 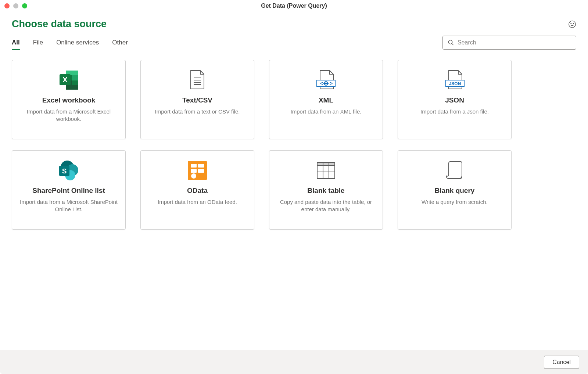 What do you see at coordinates (326, 191) in the screenshot?
I see `source-title: Blank table` at bounding box center [326, 191].